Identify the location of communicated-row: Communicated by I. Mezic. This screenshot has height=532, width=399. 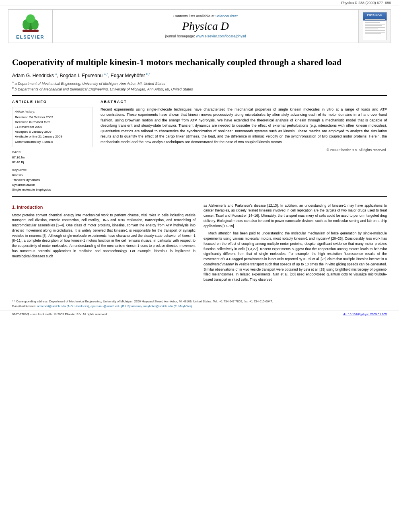
(52, 142).